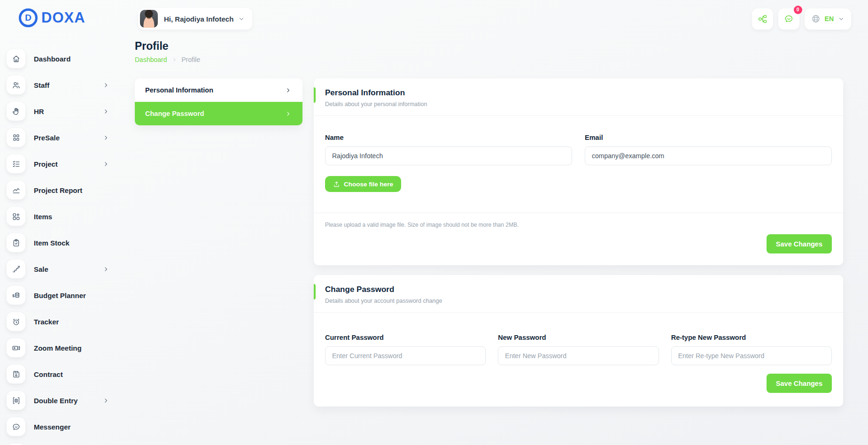 The image size is (868, 445). I want to click on video-camera-icon, so click(16, 348).